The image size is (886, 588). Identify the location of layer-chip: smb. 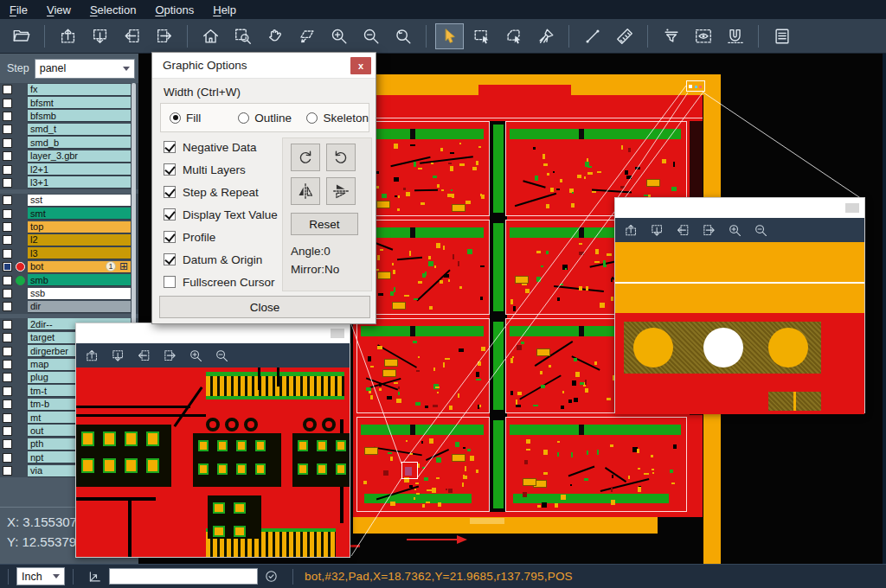
(80, 280).